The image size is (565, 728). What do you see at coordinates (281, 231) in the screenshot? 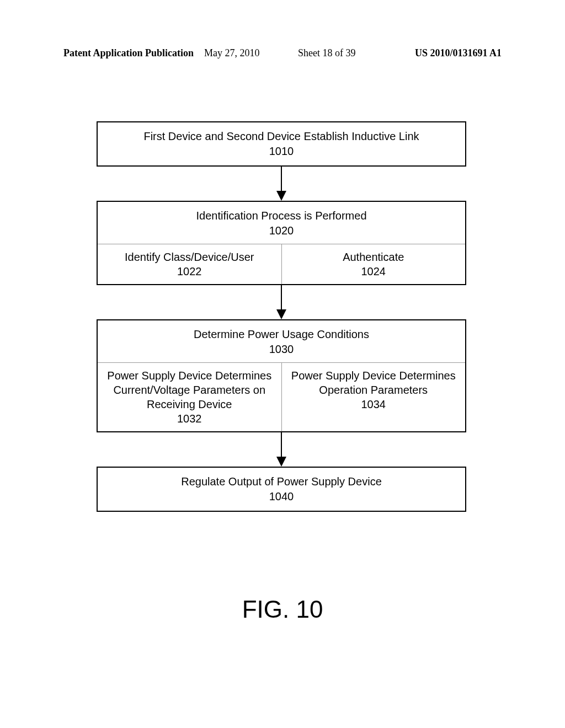
I see `step-1020-num: 1020` at bounding box center [281, 231].